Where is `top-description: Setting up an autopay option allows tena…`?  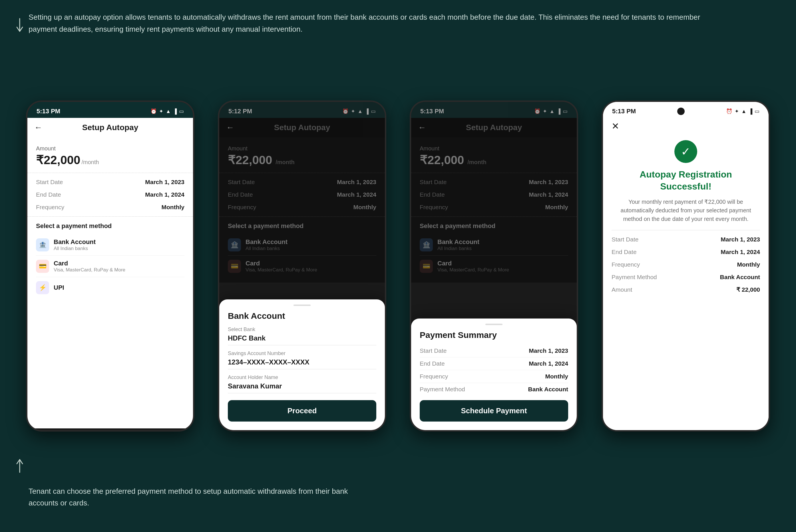
top-description: Setting up an autopay option allows tena… is located at coordinates (369, 23).